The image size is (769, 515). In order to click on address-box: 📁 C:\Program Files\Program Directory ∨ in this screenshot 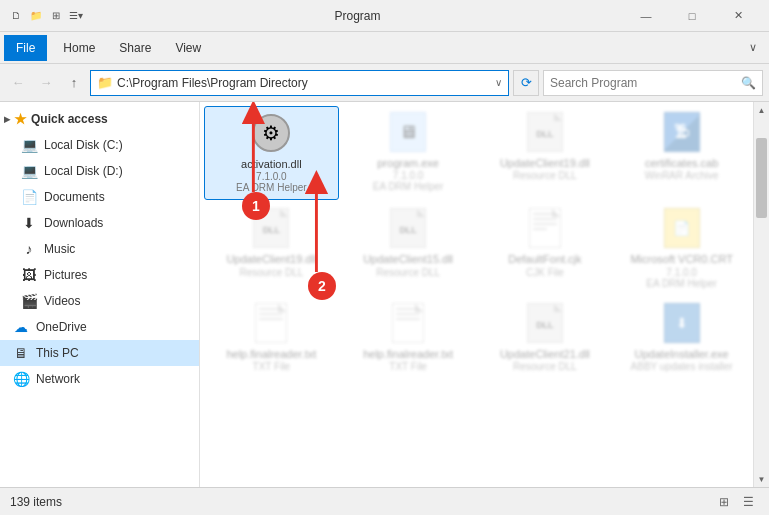, I will do `click(300, 83)`.